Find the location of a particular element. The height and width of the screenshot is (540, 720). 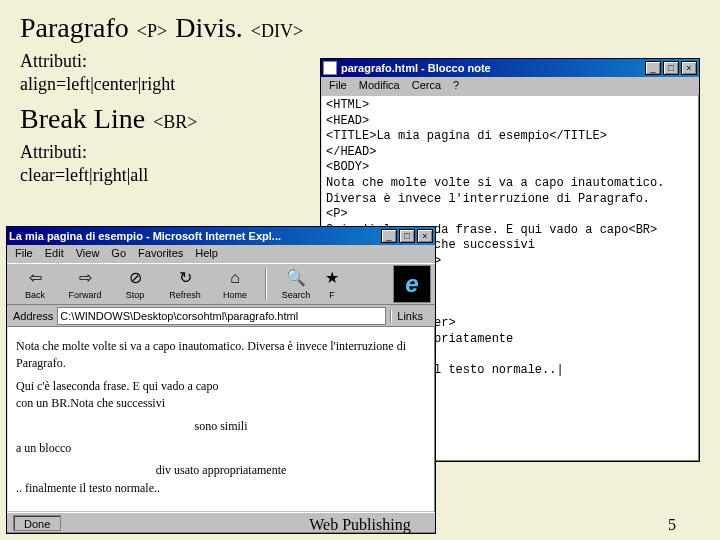

footer-label: Web Publishing is located at coordinates (360, 525).